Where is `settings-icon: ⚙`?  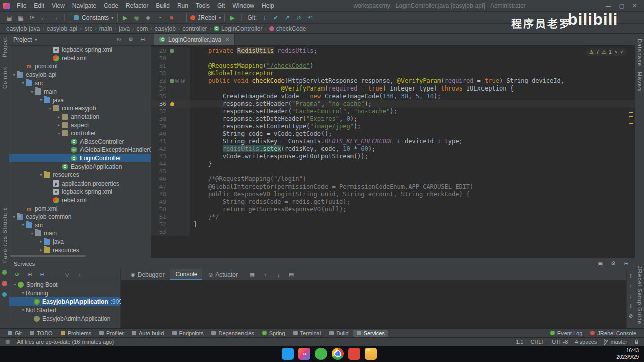 settings-icon: ⚙ is located at coordinates (613, 263).